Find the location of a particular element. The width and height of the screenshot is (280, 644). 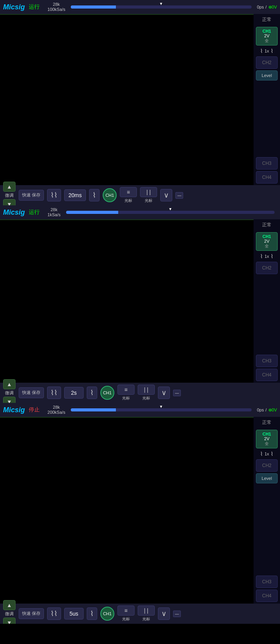

ch3-btn-2: CH3 is located at coordinates (267, 361).